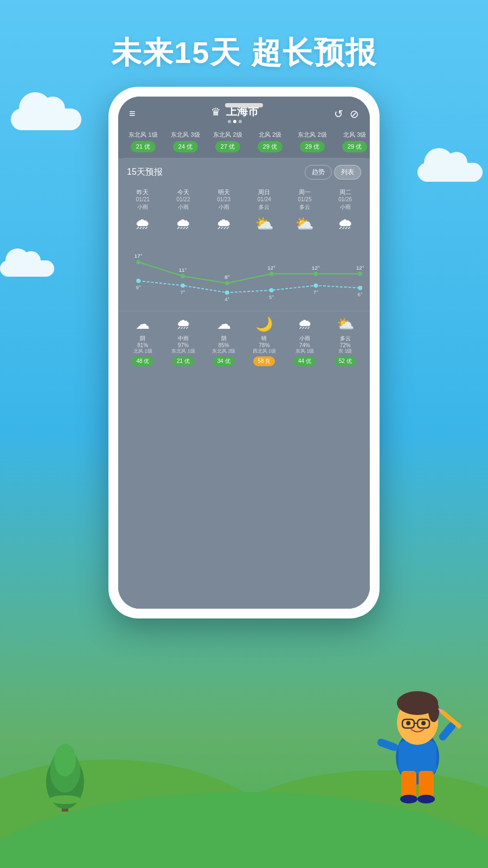 The image size is (488, 868). What do you see at coordinates (143, 146) in the screenshot?
I see `aqi-badge-0: 21 优` at bounding box center [143, 146].